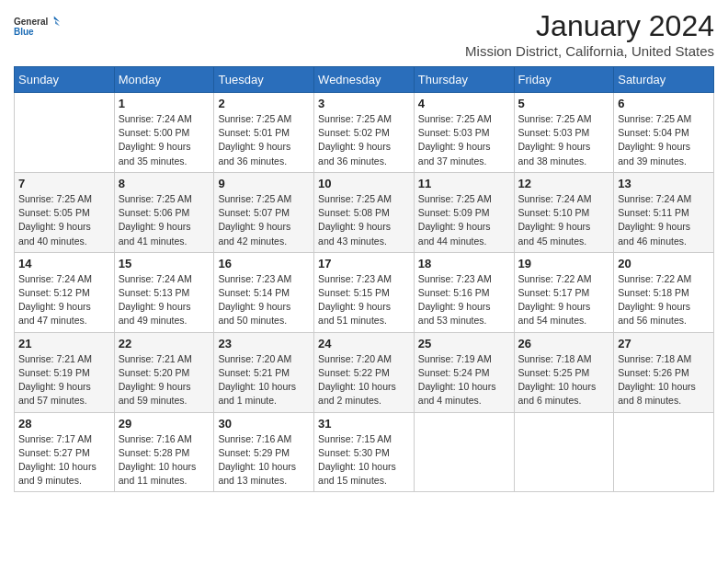 This screenshot has width=728, height=563. I want to click on calendar-cell: 19Sunrise: 7:22 AMSunset: 5:17 PMDayligh…, so click(564, 293).